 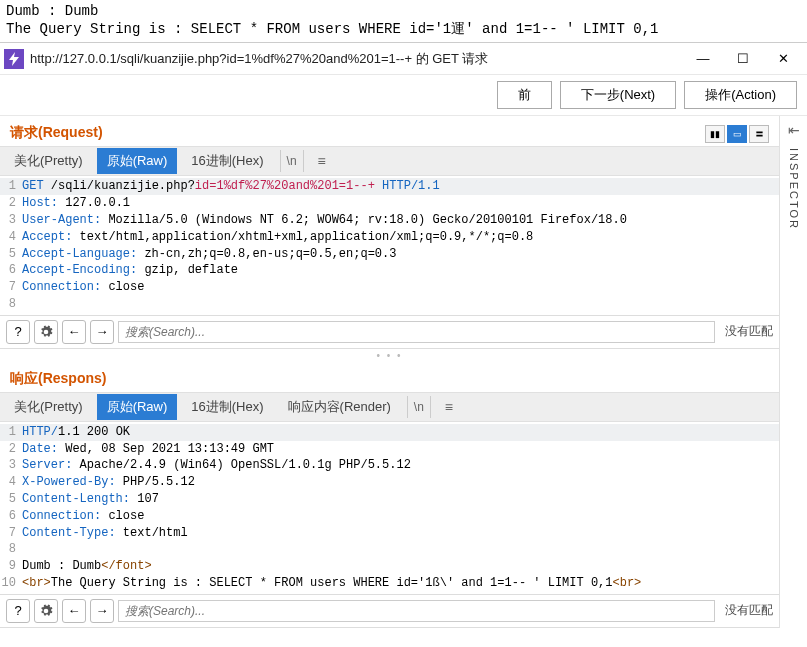 What do you see at coordinates (138, 407) in the screenshot?
I see `tab-raw-resp: 原始(Raw)` at bounding box center [138, 407].